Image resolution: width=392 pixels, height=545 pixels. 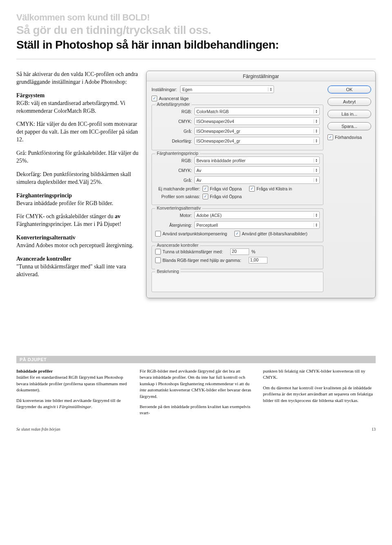 I want to click on preview-checkbox: ✓, so click(x=330, y=137).